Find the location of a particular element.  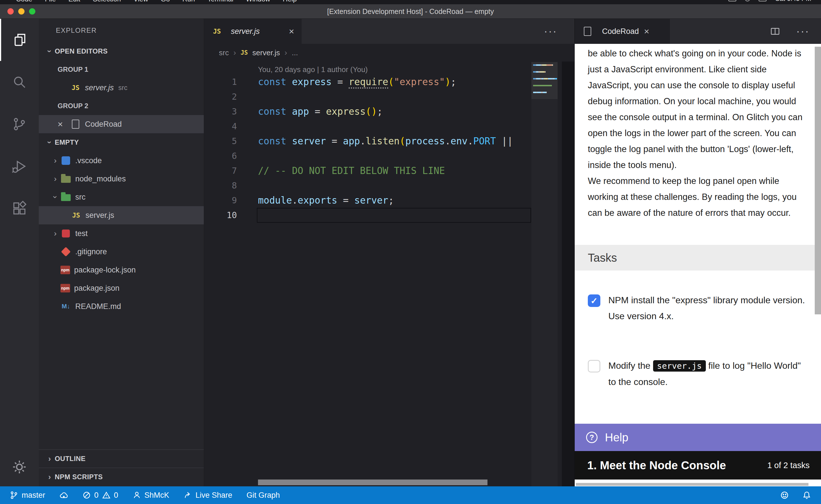

explorer-activity-icon is located at coordinates (19, 40).